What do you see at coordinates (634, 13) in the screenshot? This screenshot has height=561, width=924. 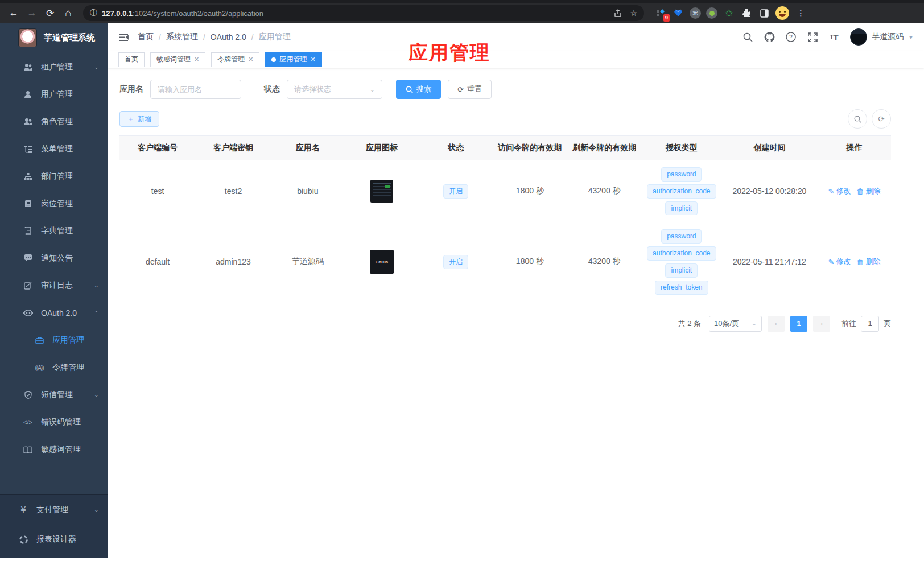 I see `bookmark-star-icon: ☆` at bounding box center [634, 13].